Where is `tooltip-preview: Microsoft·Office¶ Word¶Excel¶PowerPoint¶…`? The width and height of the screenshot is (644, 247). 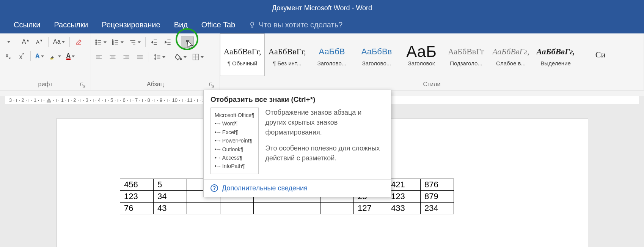
tooltip-preview: Microsoft·Office¶ Word¶Excel¶PowerPoint¶… is located at coordinates (234, 141).